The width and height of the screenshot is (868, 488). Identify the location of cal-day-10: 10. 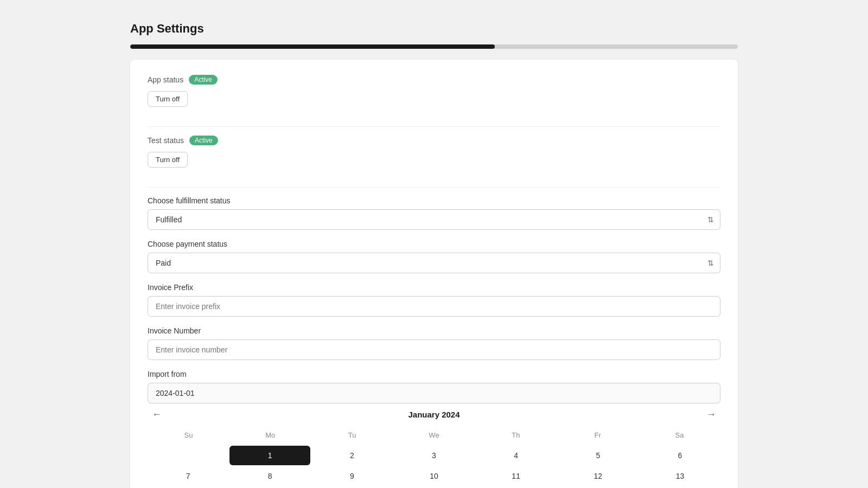
(434, 476).